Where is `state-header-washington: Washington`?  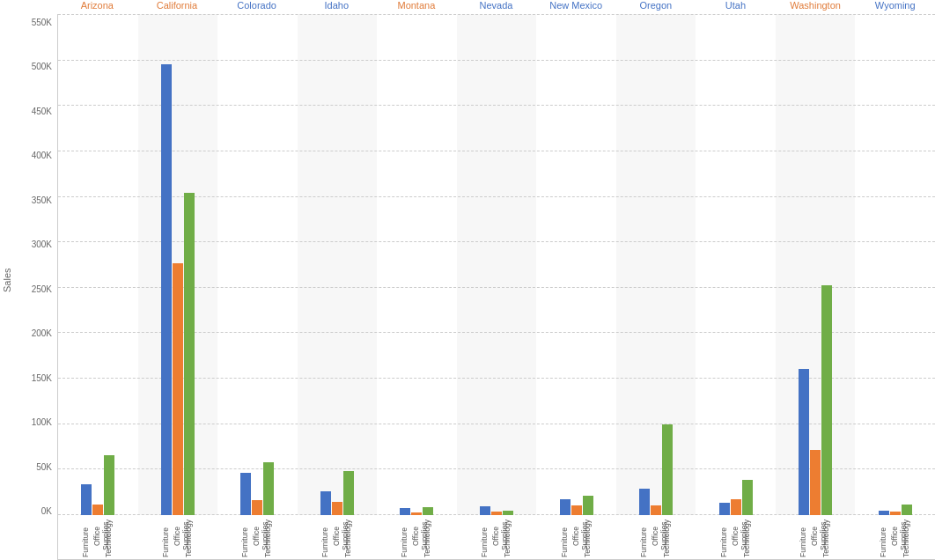 state-header-washington: Washington is located at coordinates (815, 7).